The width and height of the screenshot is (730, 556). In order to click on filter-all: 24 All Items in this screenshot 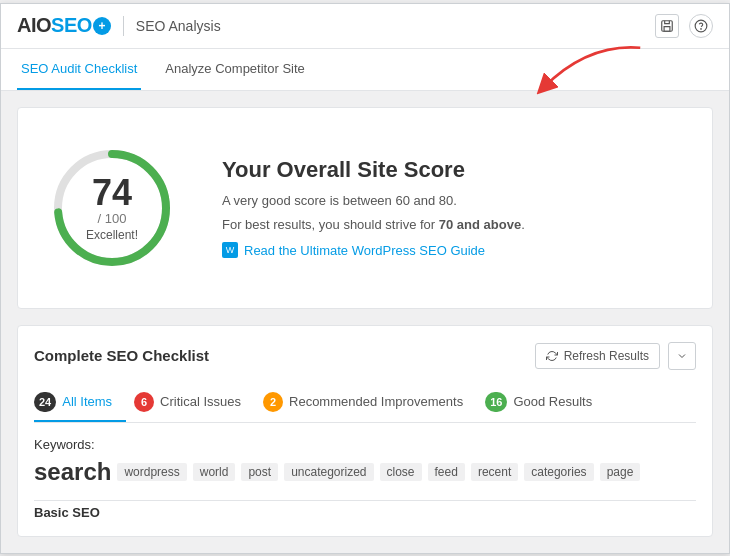, I will do `click(80, 403)`.